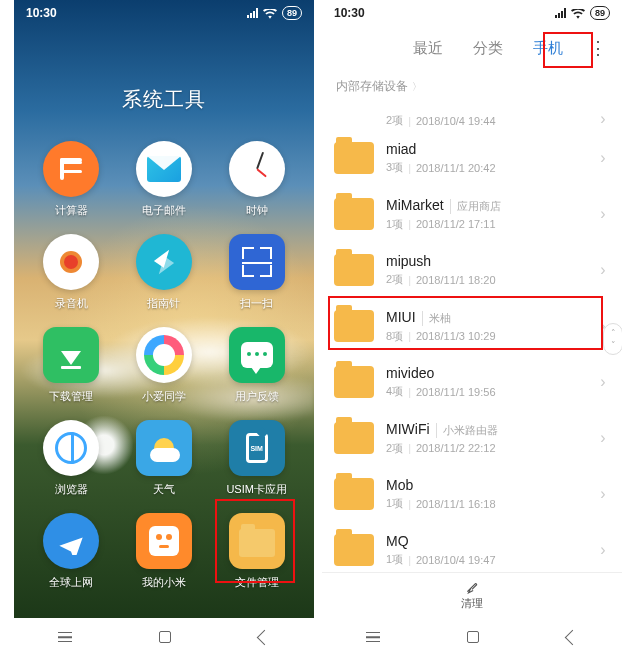 This screenshot has width=640, height=658. I want to click on breadcrumb: 内部存储设备 〉, so click(472, 86).